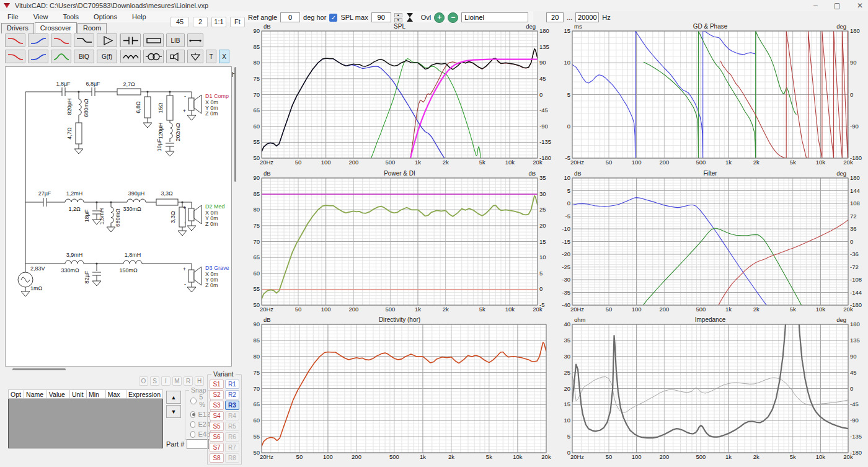 The height and width of the screenshot is (467, 868). I want to click on type-button-m: M, so click(177, 381).